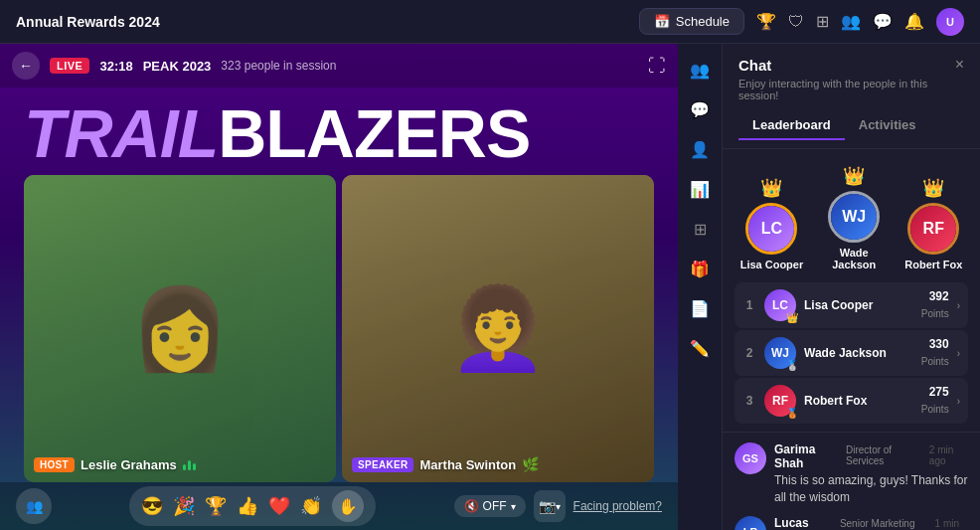 The height and width of the screenshot is (530, 980). Describe the element at coordinates (935, 392) in the screenshot. I see `lb-pts-val-3: 275` at that location.